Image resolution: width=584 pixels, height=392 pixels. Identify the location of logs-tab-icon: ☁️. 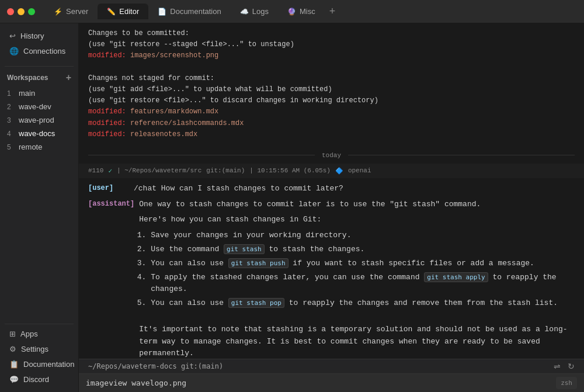
(244, 12).